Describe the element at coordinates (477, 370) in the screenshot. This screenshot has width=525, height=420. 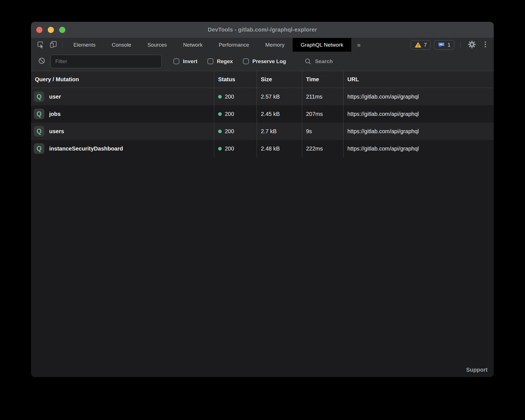
I see `support-link: Support` at that location.